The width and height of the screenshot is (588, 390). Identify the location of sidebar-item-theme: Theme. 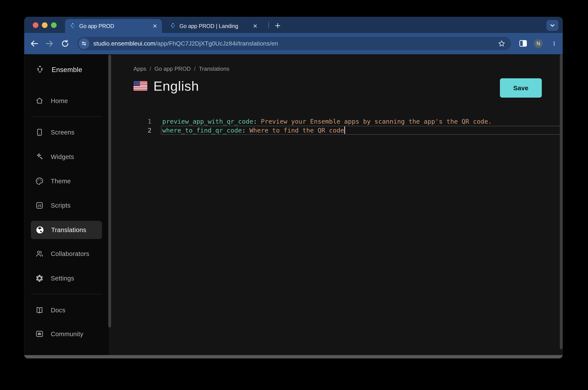
(67, 181).